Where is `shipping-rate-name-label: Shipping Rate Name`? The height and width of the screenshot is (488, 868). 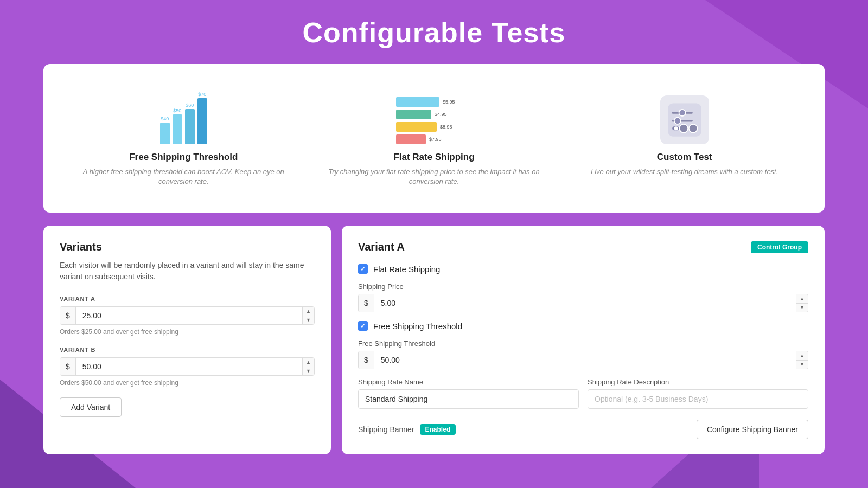
shipping-rate-name-label: Shipping Rate Name is located at coordinates (469, 382).